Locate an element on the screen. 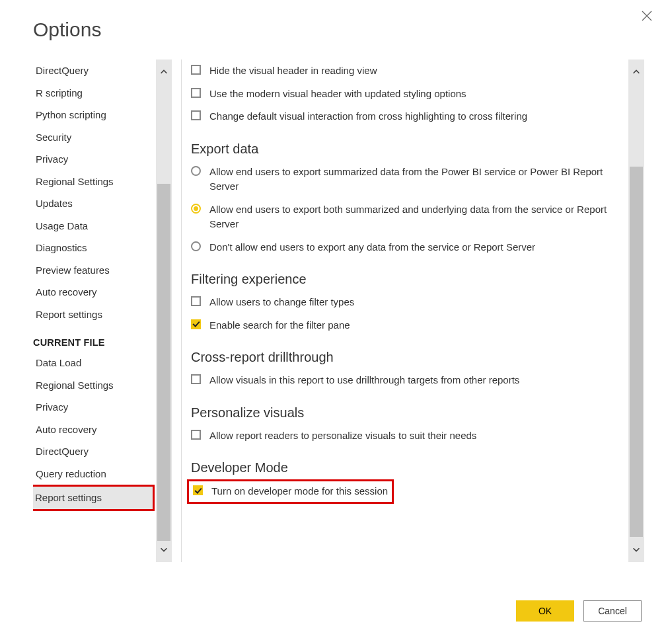  checkbox-option: Change default visual interaction from c… is located at coordinates (405, 116).